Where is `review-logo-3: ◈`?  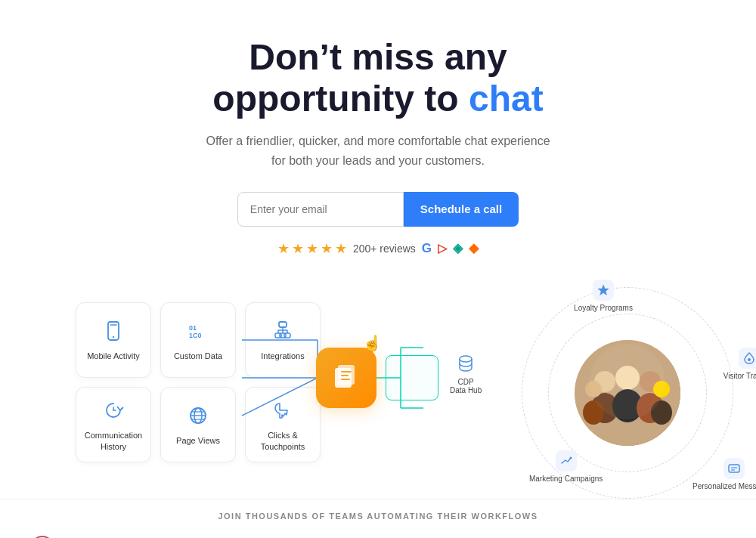
review-logo-3: ◈ is located at coordinates (458, 248).